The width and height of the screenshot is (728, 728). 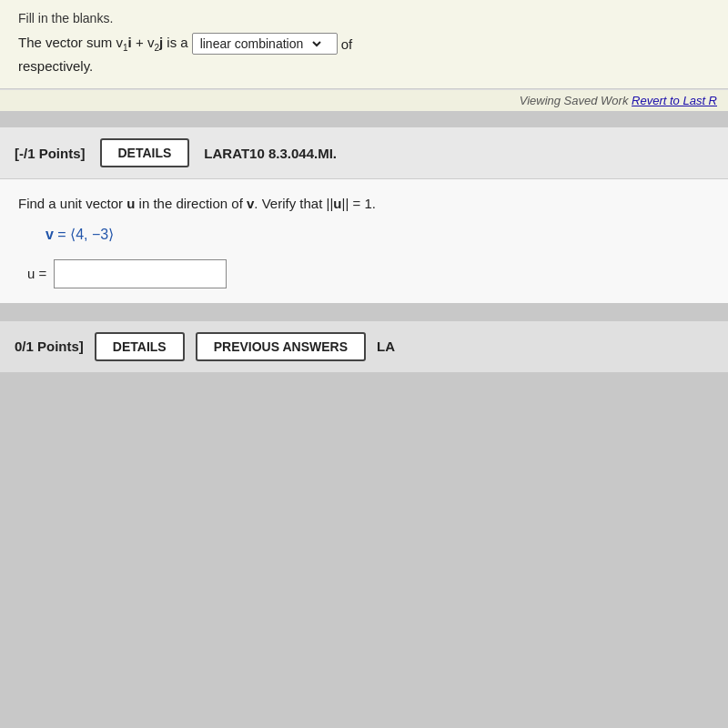 What do you see at coordinates (49, 346) in the screenshot?
I see `bottom-points-label: 0/1 Points]` at bounding box center [49, 346].